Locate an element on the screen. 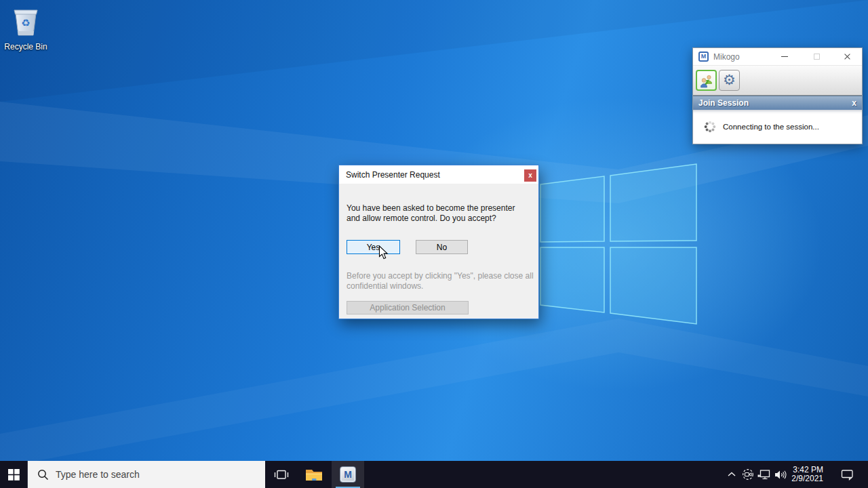  action-center-button is located at coordinates (847, 474).